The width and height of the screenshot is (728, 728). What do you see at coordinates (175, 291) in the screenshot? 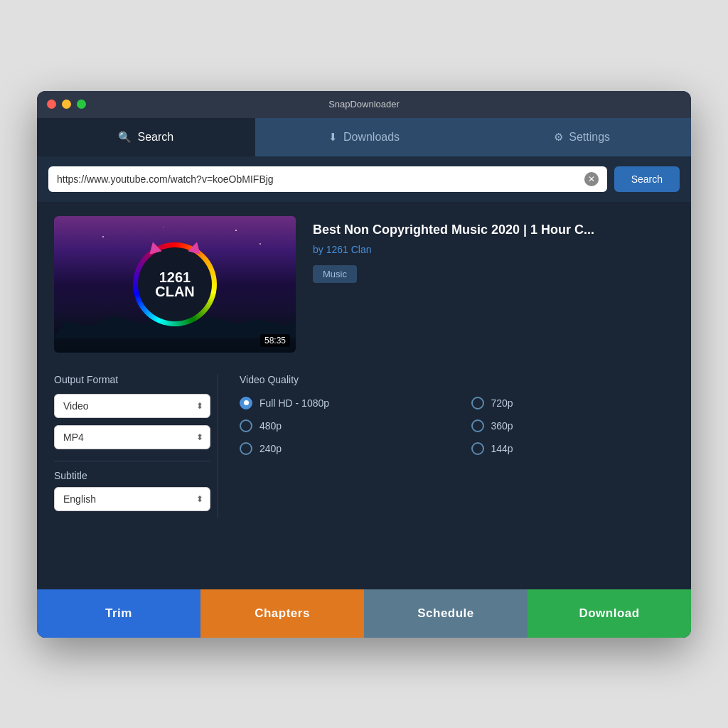
I see `logo-line2: CLAN` at bounding box center [175, 291].